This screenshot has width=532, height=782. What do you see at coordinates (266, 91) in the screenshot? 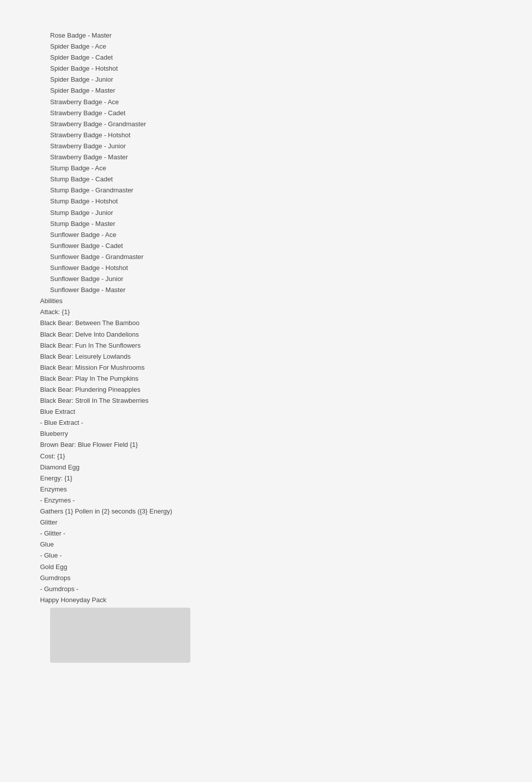
I see `list-item: Spider Badge - Master` at bounding box center [266, 91].